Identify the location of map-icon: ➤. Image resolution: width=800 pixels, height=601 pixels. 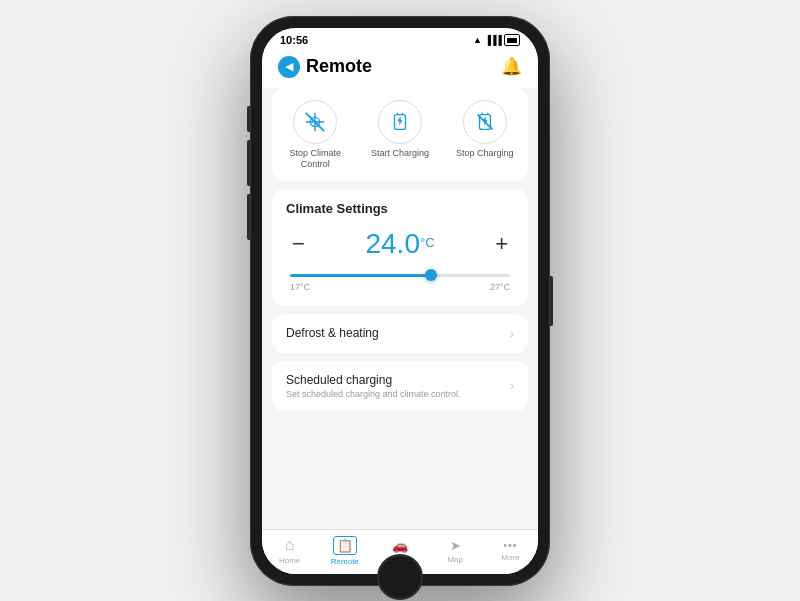
(456, 546).